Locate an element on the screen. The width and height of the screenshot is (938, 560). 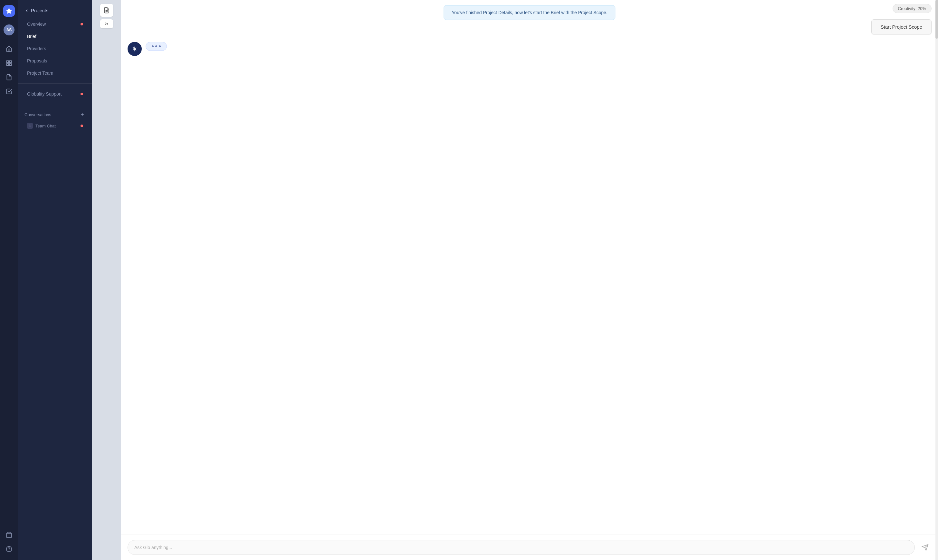
document-icon is located at coordinates (106, 10).